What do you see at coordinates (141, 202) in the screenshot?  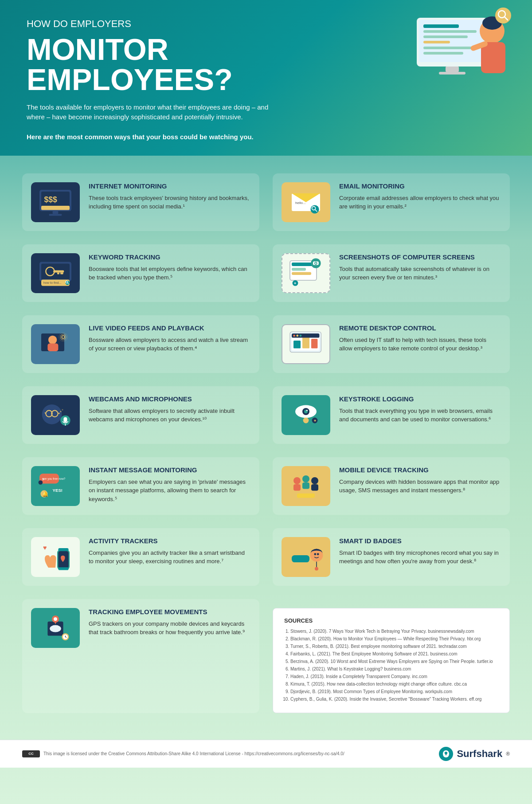 I see `internet-monitoring-item: $$$ INTERNET MONITORING These tools trac…` at bounding box center [141, 202].